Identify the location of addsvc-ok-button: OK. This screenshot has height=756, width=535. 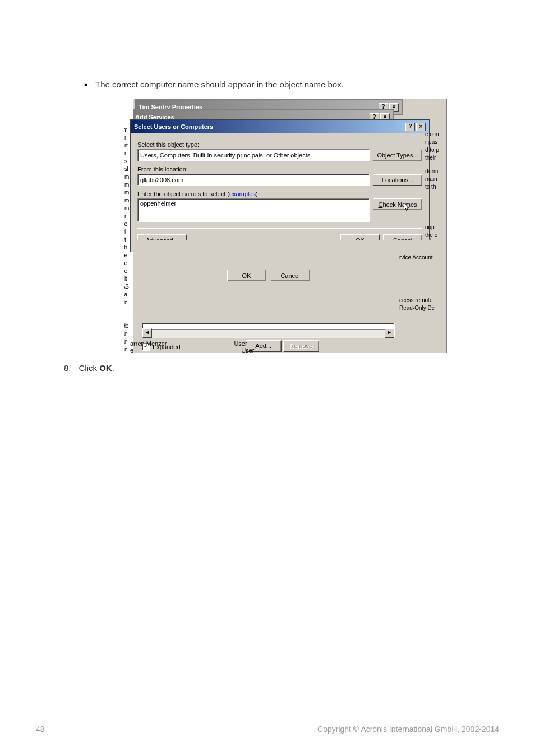
(247, 276).